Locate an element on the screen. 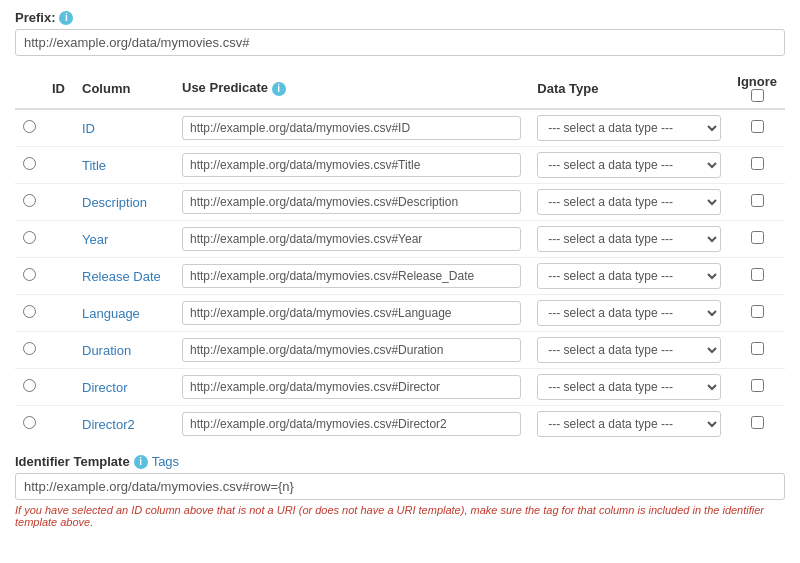 The width and height of the screenshot is (800, 563). datatype-select-6: --- select a data type ---xsd:stringxsd:… is located at coordinates (629, 350).